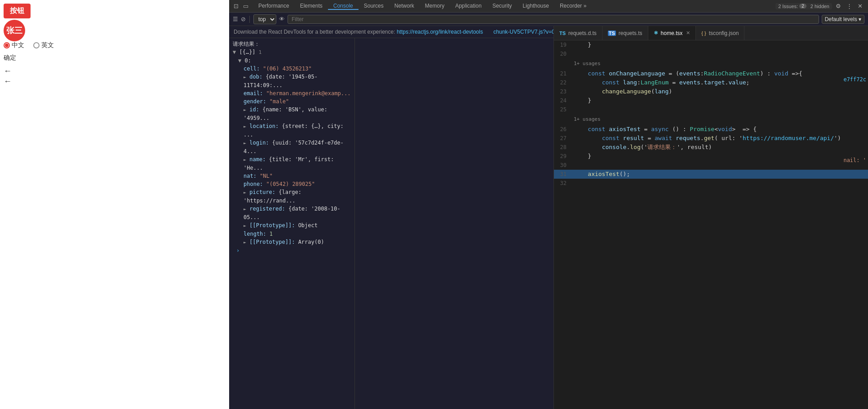  Describe the element at coordinates (435, 6) in the screenshot. I see `tab-memory: Memory` at that location.